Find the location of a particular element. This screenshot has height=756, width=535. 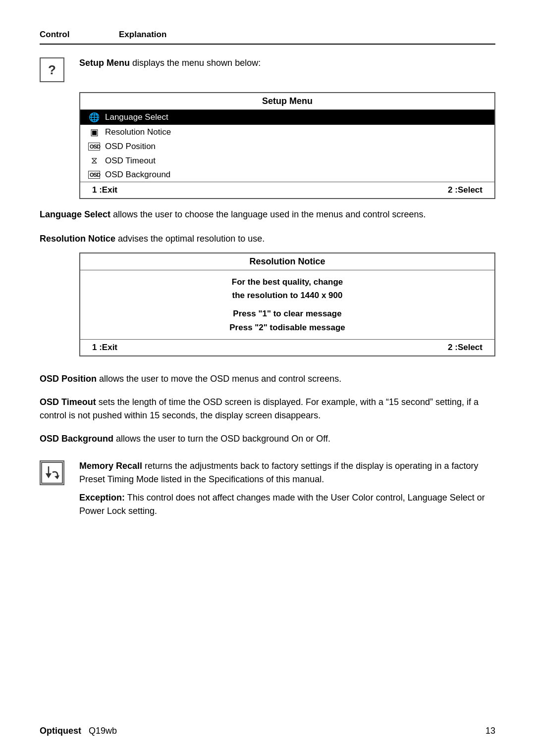

resolution-exit: 1 :Exit is located at coordinates (105, 348).